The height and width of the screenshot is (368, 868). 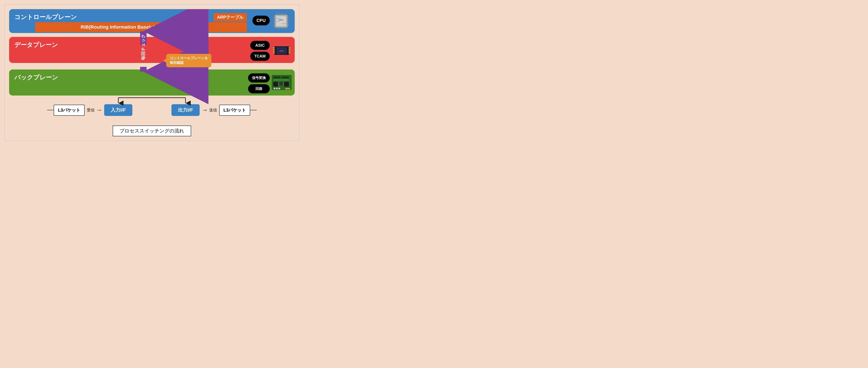 What do you see at coordinates (281, 20) in the screenshot?
I see `svg-text: CPU` at bounding box center [281, 20].